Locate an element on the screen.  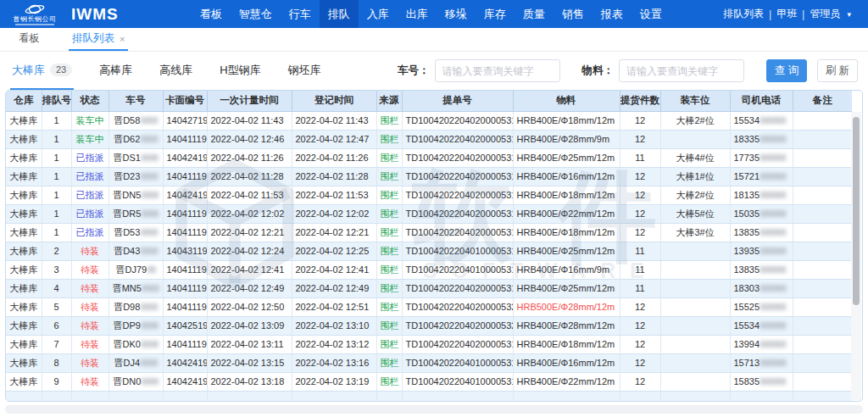
plate-visible: 晋DR5 is located at coordinates (127, 214).